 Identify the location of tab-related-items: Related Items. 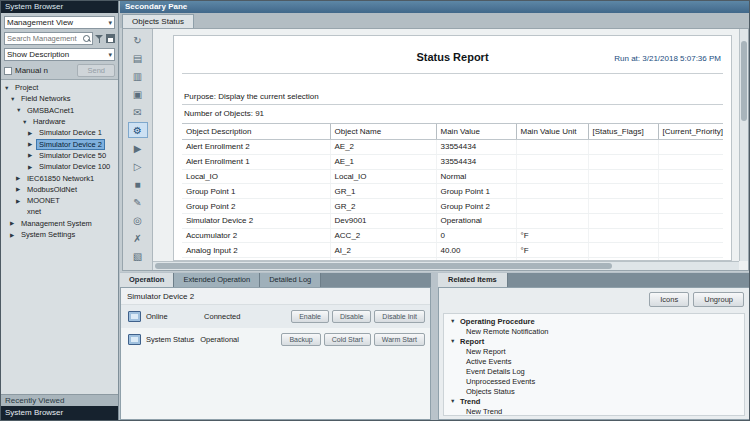
(473, 280).